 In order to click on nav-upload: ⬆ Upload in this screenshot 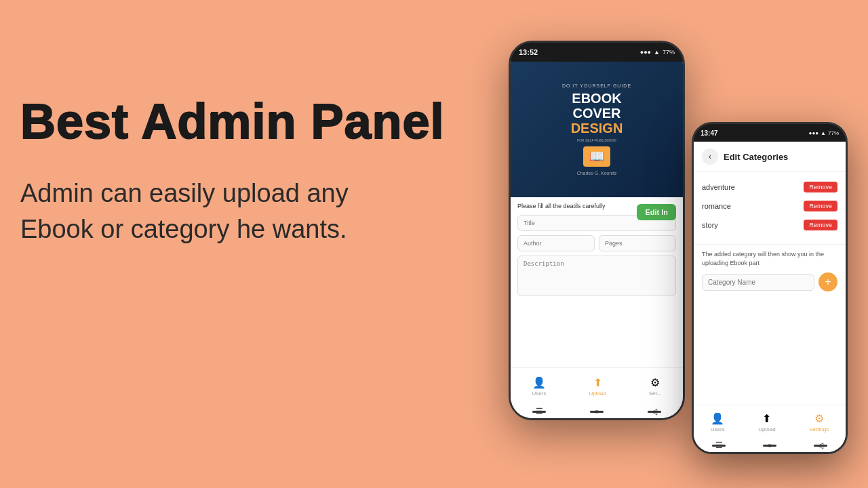, I will do `click(597, 386)`.